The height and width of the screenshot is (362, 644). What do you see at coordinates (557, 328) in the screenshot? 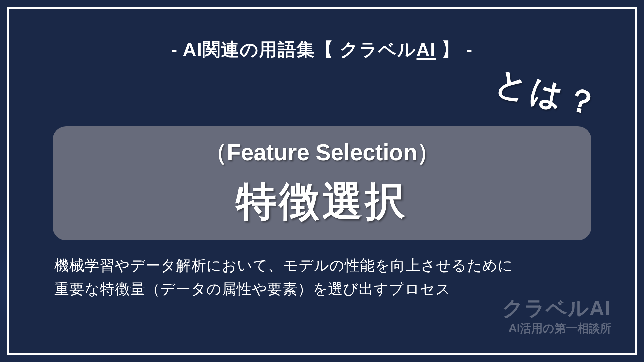
I see `brand-tagline: AI活用の第一相談所` at bounding box center [557, 328].